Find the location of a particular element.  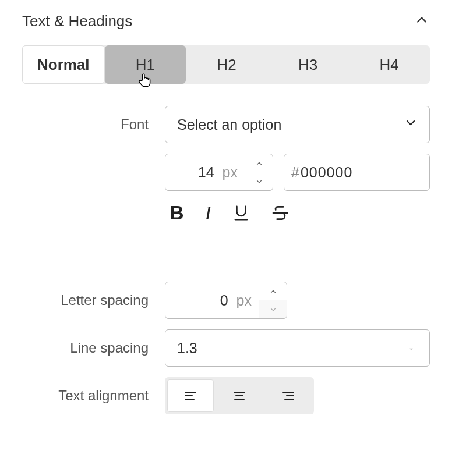

tab-h1: H1 is located at coordinates (146, 65).